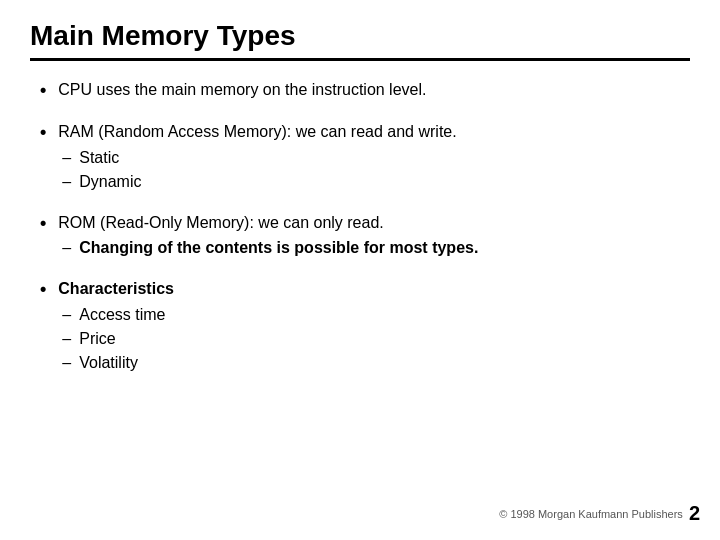 This screenshot has width=720, height=540. Describe the element at coordinates (118, 363) in the screenshot. I see `sub-item-4-2: – Volatility` at that location.